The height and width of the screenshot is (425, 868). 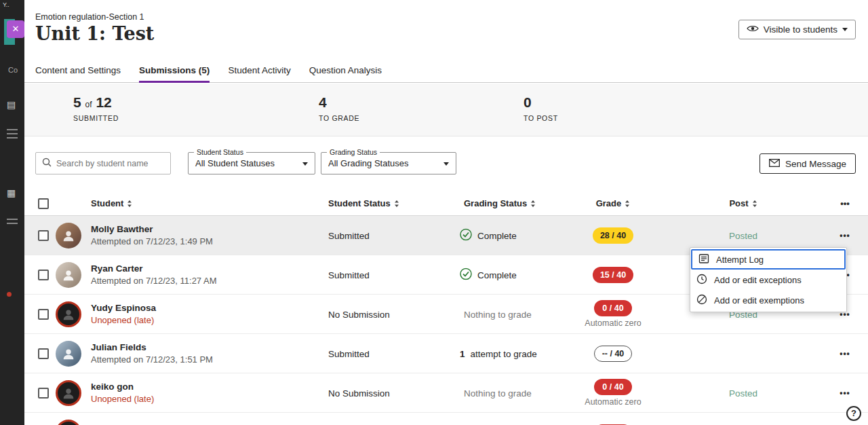 What do you see at coordinates (12, 212) in the screenshot?
I see `background-sidebar: Y.. ✕ Co ▤ ▦` at bounding box center [12, 212].